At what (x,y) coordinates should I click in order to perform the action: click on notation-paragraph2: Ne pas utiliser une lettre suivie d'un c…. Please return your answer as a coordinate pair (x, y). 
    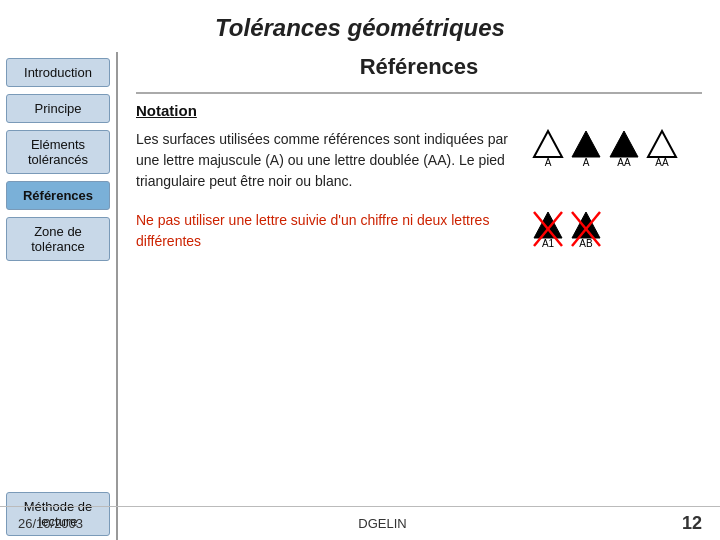
    Looking at the image, I should click on (325, 231).